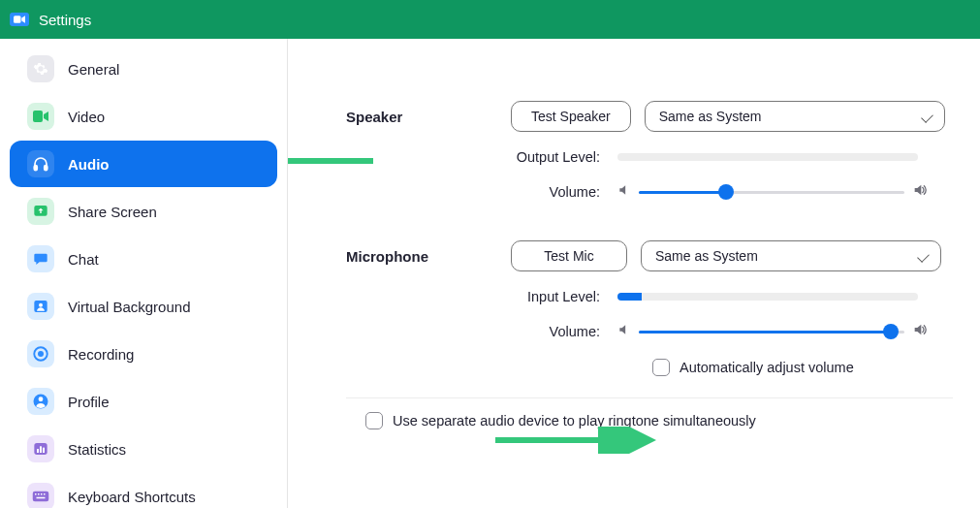  What do you see at coordinates (129, 306) in the screenshot?
I see `sidebar-item-label: Virtual Background` at bounding box center [129, 306].